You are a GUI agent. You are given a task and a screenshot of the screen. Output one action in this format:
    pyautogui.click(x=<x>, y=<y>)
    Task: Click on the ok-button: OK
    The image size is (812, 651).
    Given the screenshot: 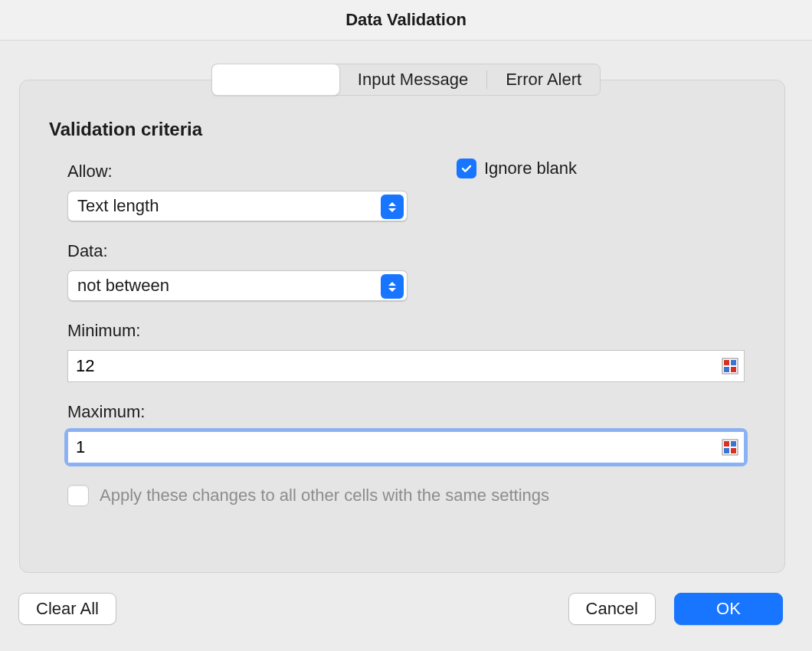 What is the action you would take?
    pyautogui.click(x=729, y=609)
    